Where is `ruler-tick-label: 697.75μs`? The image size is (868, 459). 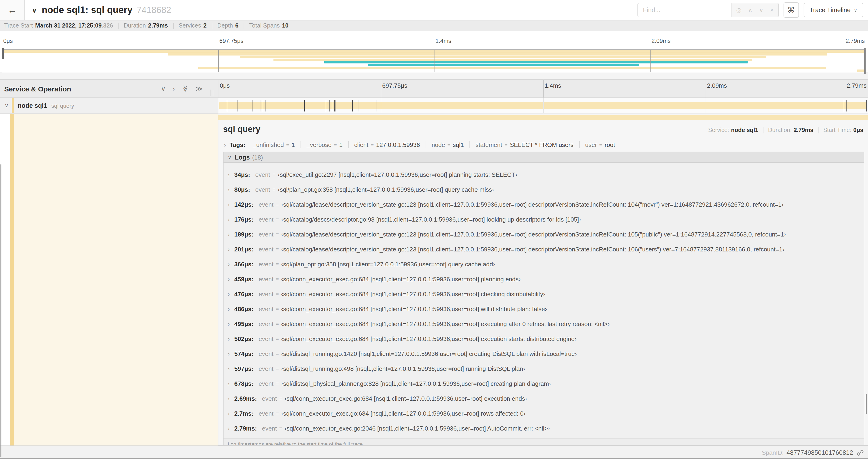
ruler-tick-label: 697.75μs is located at coordinates (231, 41).